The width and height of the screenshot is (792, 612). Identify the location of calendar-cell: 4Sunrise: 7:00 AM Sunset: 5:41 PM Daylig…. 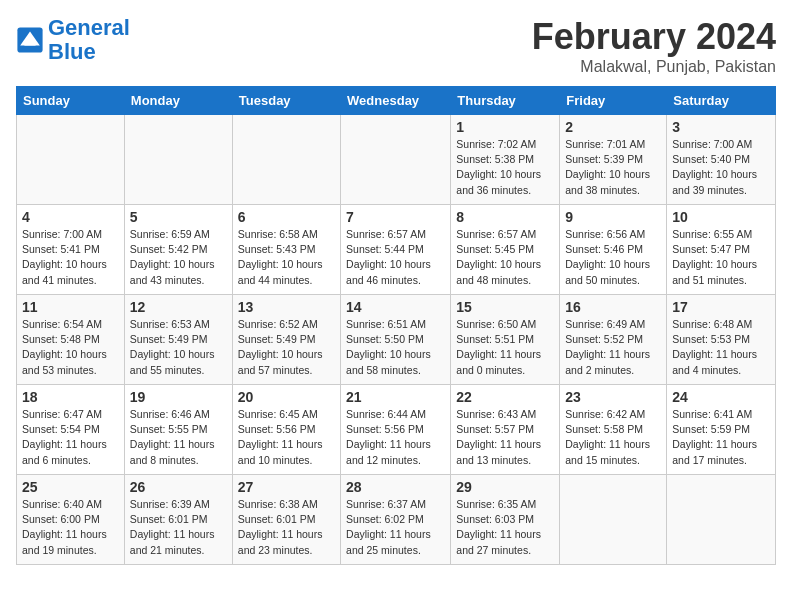
(71, 250).